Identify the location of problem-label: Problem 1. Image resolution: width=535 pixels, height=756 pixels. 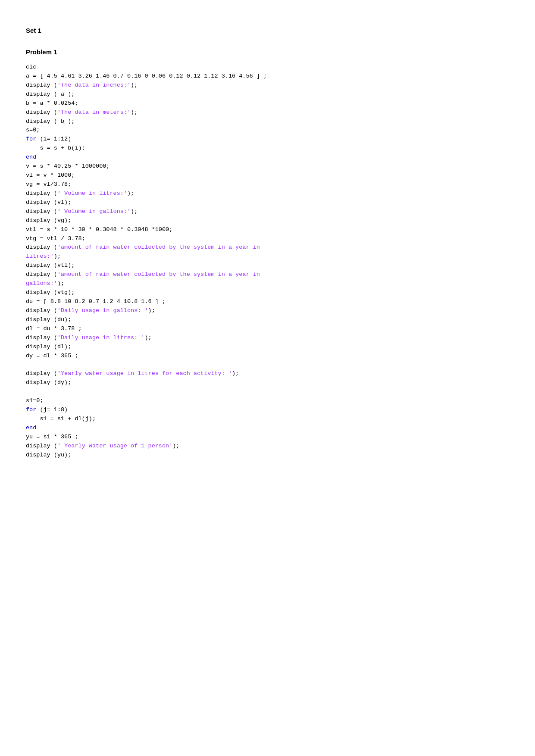
(267, 53).